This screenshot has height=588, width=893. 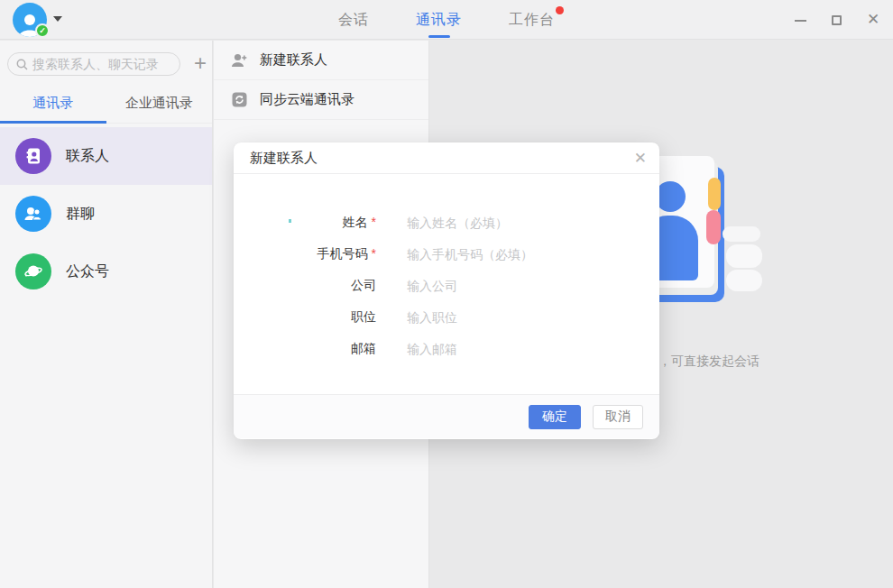 I want to click on sidebar-item-label: 联系人, so click(x=87, y=157).